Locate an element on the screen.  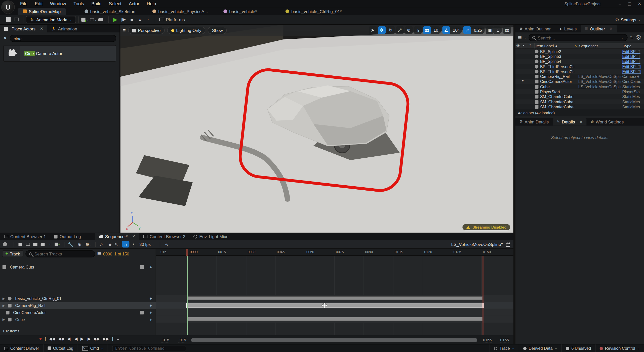
new-folder-icon: 🗀 is located at coordinates (631, 37).